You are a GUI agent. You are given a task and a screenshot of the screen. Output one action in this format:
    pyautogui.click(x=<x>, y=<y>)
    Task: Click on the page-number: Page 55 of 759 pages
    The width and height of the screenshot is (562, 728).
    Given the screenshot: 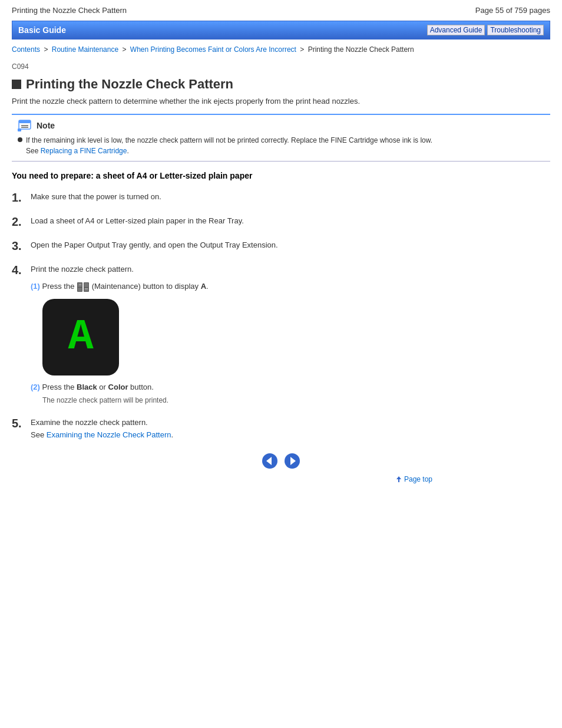 What is the action you would take?
    pyautogui.click(x=513, y=11)
    